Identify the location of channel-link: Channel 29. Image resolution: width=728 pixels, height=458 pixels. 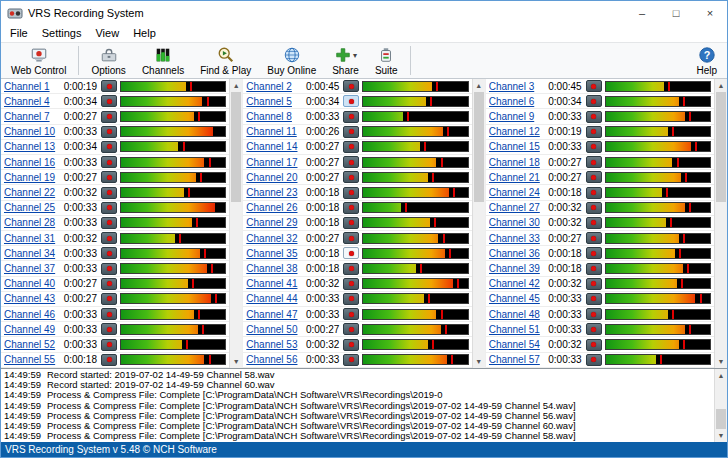
(274, 222).